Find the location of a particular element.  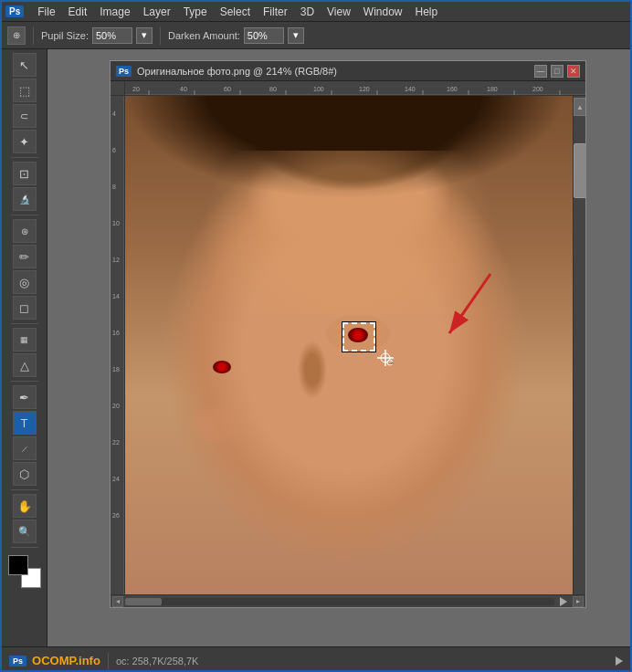

menu-type: Type is located at coordinates (195, 12).